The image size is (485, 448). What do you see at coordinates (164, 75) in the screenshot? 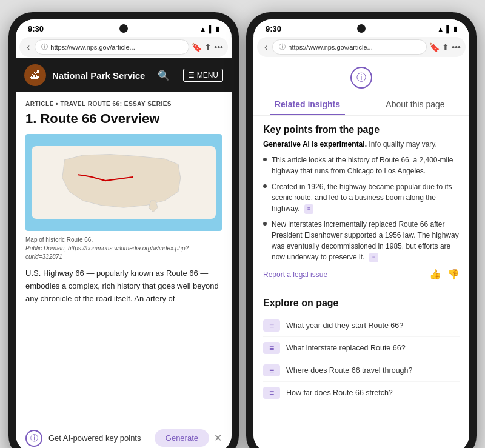
I see `nps-search-icon: 🔍` at bounding box center [164, 75].